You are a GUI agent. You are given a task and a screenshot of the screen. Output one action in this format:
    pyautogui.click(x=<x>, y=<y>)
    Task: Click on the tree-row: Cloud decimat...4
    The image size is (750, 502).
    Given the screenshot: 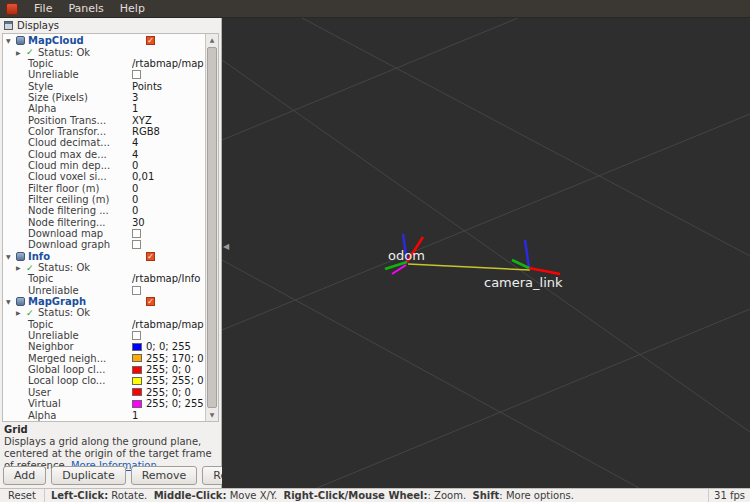 What is the action you would take?
    pyautogui.click(x=104, y=142)
    